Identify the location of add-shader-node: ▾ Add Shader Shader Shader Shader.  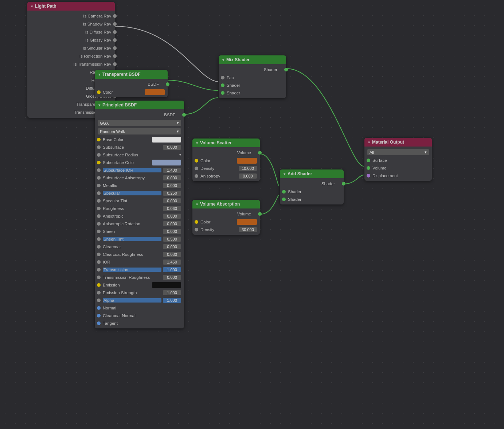
(312, 187).